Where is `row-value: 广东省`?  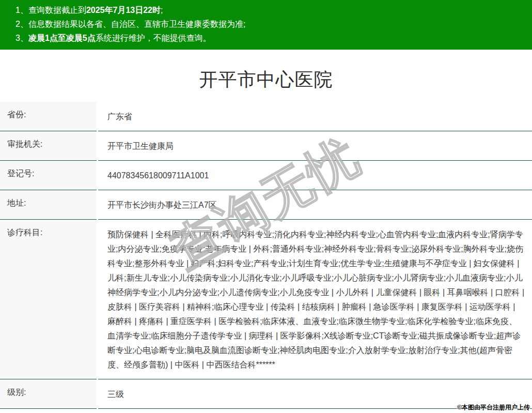
row-value: 广东省 is located at coordinates (315, 117).